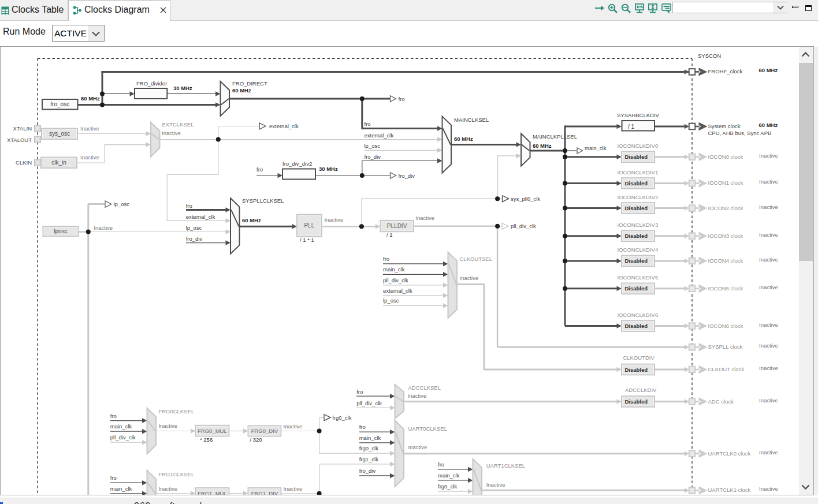 Image resolution: width=818 pixels, height=504 pixels. I want to click on svg-text: IOCON3 clock, so click(726, 236).